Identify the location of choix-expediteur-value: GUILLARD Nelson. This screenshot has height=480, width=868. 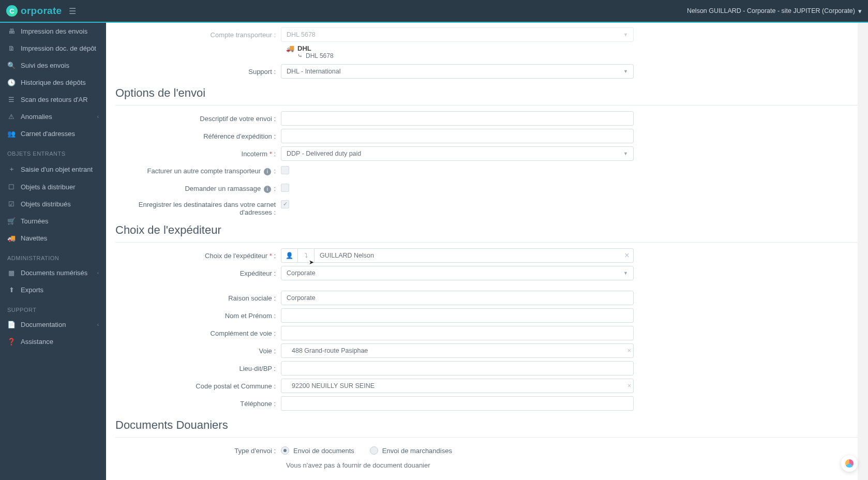
(468, 256).